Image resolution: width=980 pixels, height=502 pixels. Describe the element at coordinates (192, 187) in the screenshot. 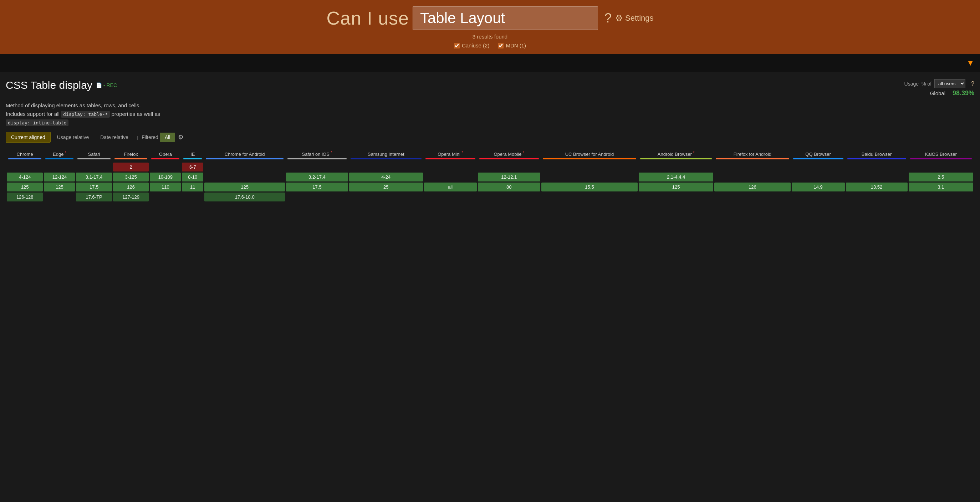

I see `cell-ie: 11` at that location.